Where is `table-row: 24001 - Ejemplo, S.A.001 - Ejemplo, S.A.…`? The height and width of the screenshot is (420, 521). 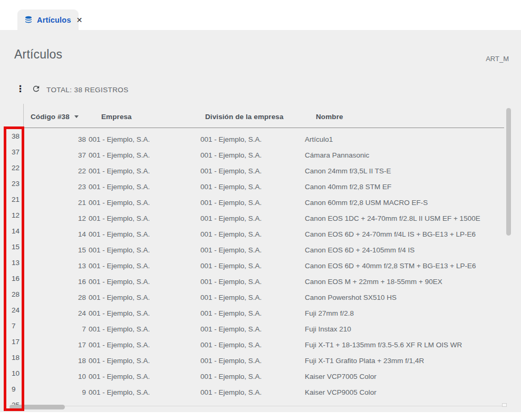
table-row: 24001 - Ejemplo, S.A.001 - Ejemplo, S.A.… is located at coordinates (264, 314).